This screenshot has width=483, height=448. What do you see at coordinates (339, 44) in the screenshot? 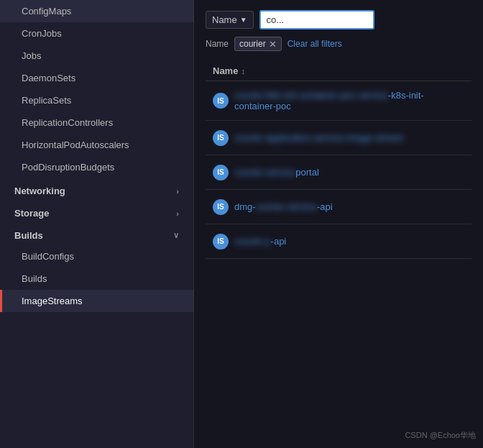
I see `active-filters: Name courier ✕ Clear all filters` at bounding box center [339, 44].